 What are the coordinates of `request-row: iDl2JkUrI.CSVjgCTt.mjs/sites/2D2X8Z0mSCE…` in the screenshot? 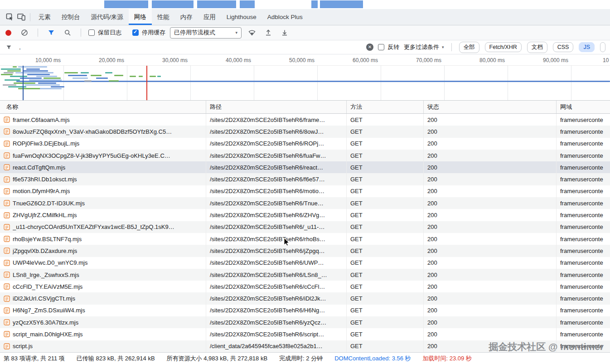 It's located at (305, 298).